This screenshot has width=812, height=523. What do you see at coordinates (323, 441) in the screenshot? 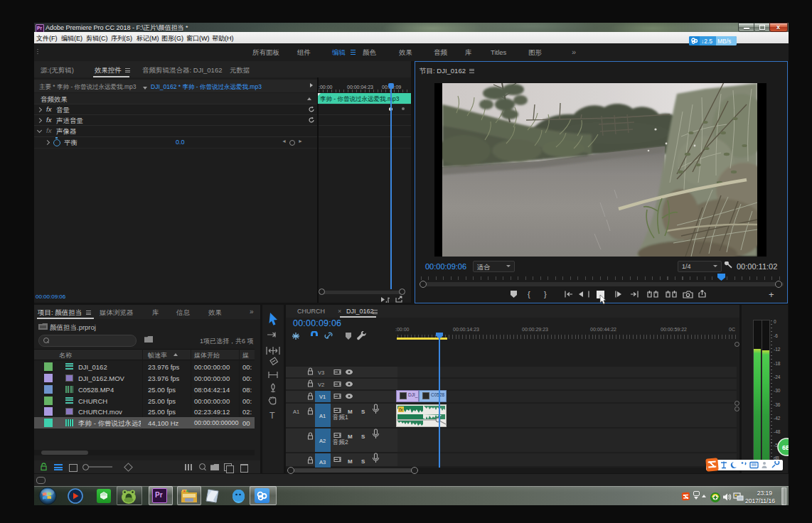
I see `svg-text: A2` at bounding box center [323, 441].